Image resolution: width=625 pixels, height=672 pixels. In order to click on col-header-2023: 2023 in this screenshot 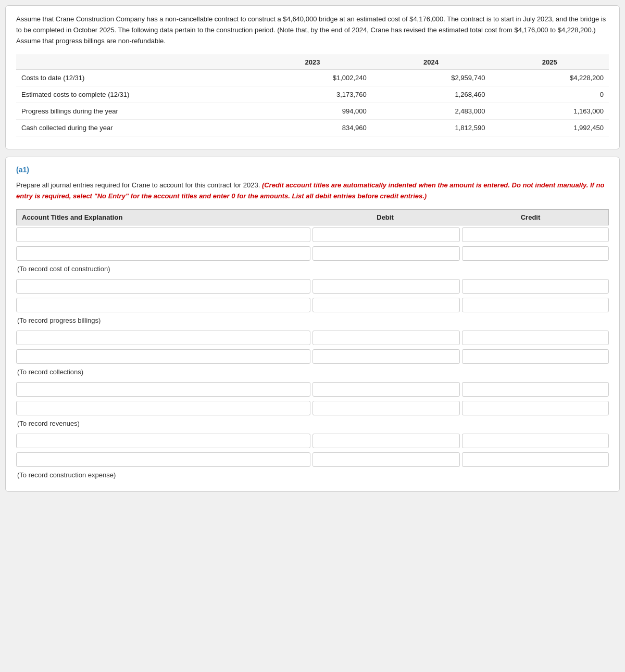, I will do `click(312, 62)`.